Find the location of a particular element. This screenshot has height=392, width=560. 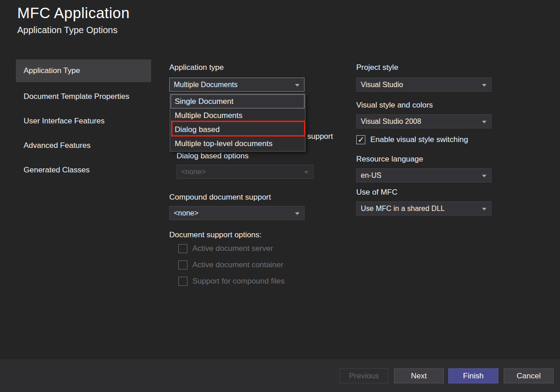

cancel-button: Cancel is located at coordinates (529, 376).